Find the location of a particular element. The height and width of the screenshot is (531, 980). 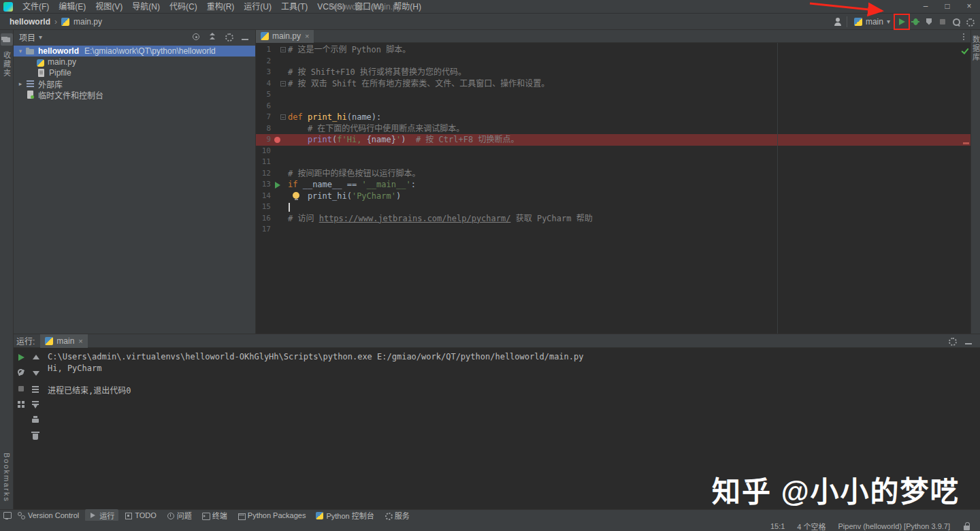

breakpoint-icon is located at coordinates (278, 140).